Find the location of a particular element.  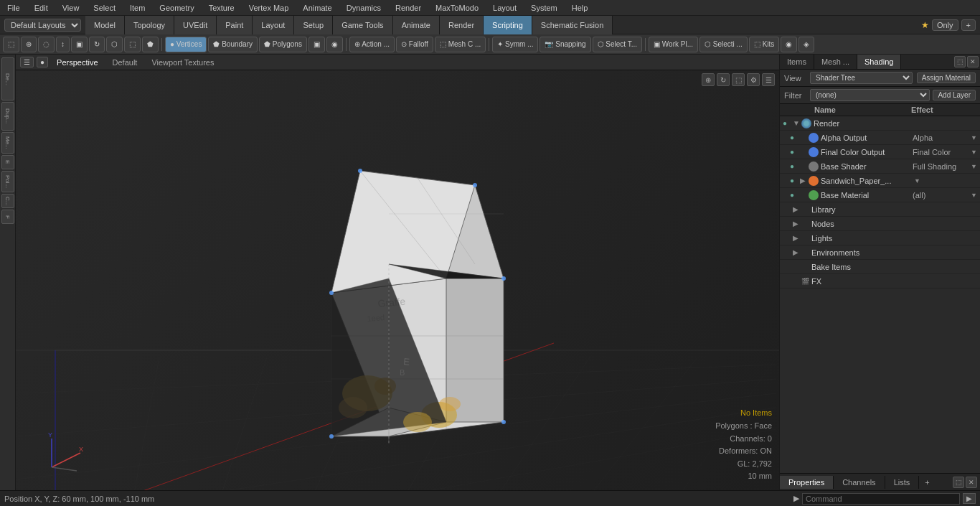

tree-item-bake-items: ● Bake Items is located at coordinates (880, 267).